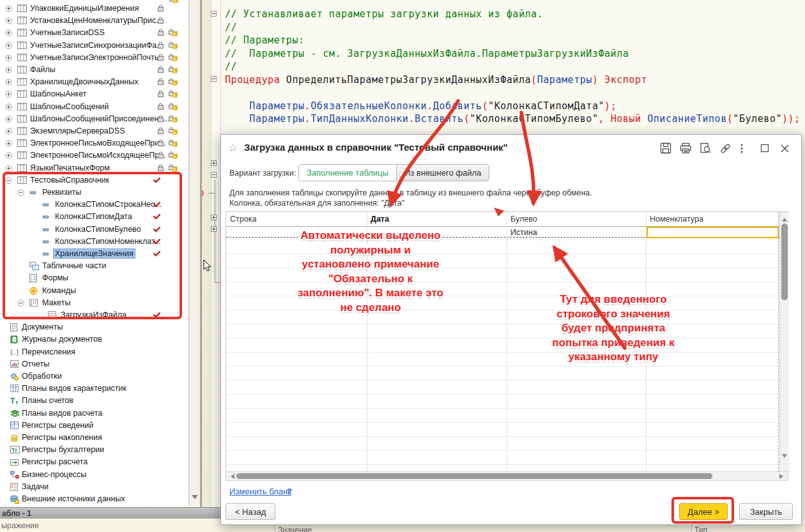  Describe the element at coordinates (95, 204) in the screenshot. I see `tree-item: КолонкаСТипомСтрокаНео...` at that location.